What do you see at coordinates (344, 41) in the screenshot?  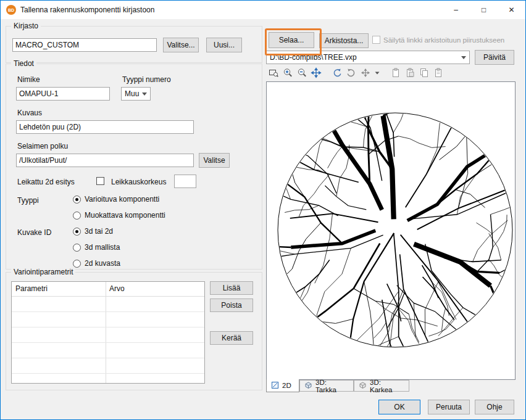 I see `arkistosta-button: Arkistosta...` at bounding box center [344, 41].